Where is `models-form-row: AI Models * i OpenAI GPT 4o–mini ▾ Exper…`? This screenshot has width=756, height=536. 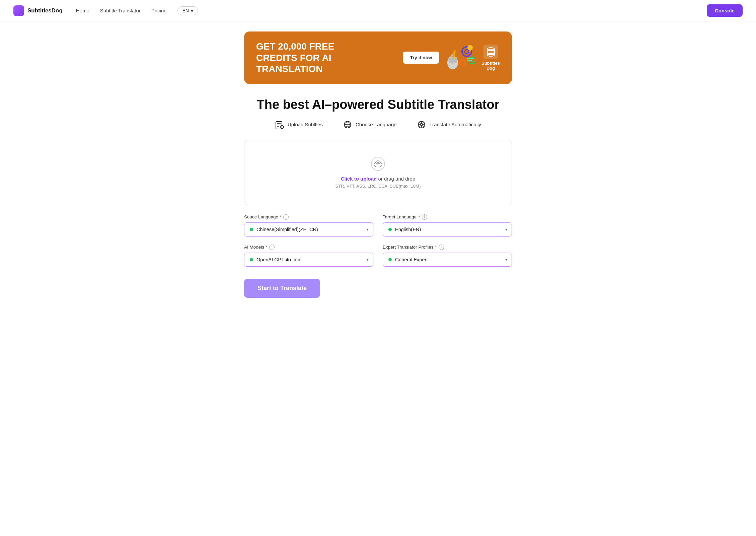 models-form-row: AI Models * i OpenAI GPT 4o–mini ▾ Exper… is located at coordinates (378, 256).